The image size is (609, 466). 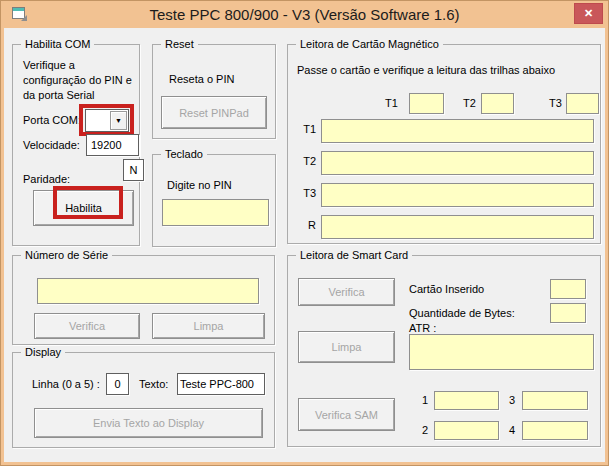 What do you see at coordinates (304, 14) in the screenshot?
I see `title-bar: Teste PPC 800/900 - V3 (Versão Software …` at bounding box center [304, 14].